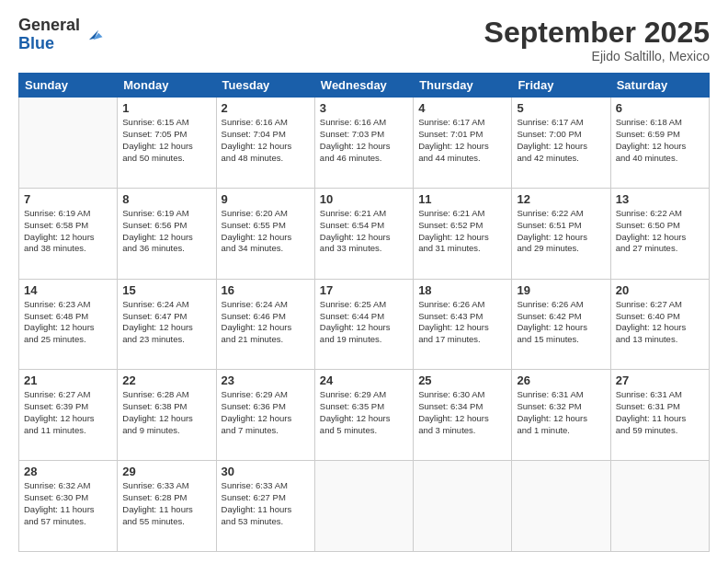  I want to click on day-number: 22, so click(166, 381).